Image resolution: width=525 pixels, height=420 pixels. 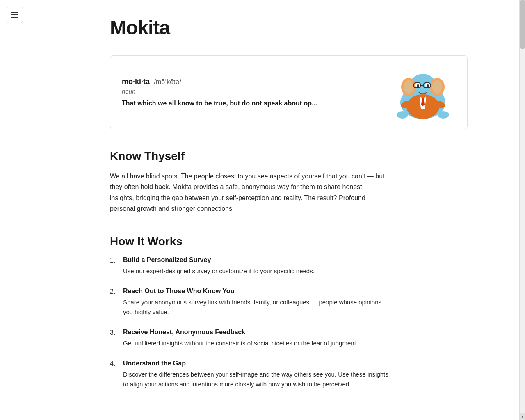 I want to click on menu-button, so click(x=15, y=15).